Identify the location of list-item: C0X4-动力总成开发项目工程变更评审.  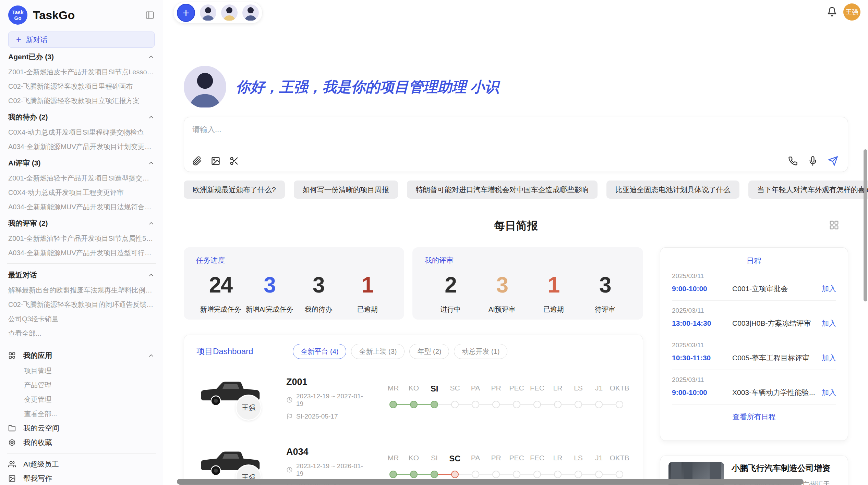
(82, 192).